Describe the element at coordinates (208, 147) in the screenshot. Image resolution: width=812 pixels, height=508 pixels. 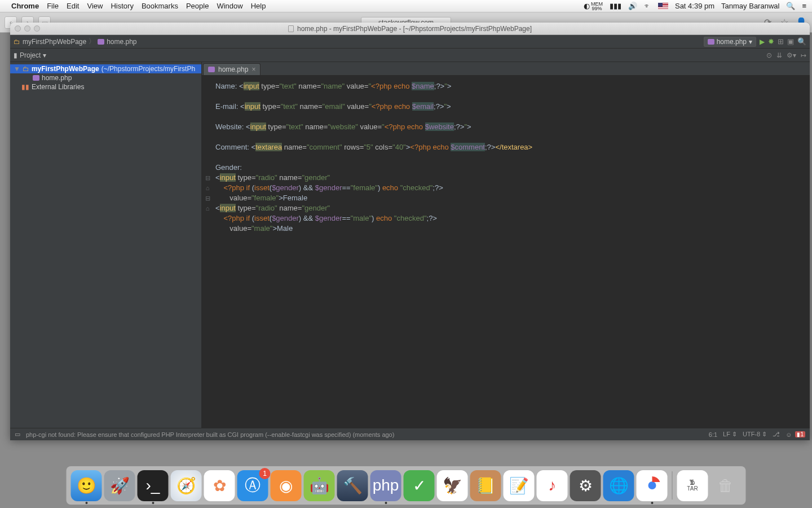
I see `editor-gutter: ⊟⌂⊟⌂` at that location.